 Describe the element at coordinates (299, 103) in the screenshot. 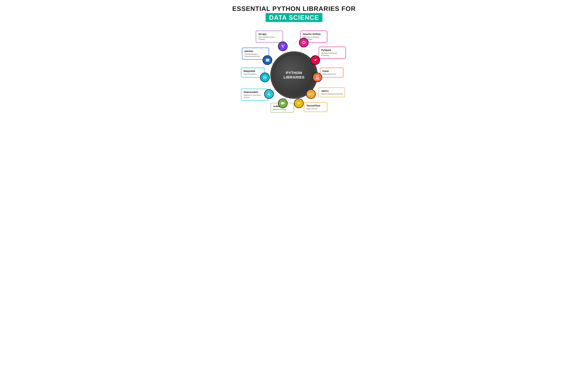

I see `tensorflow-icon: TF` at that location.